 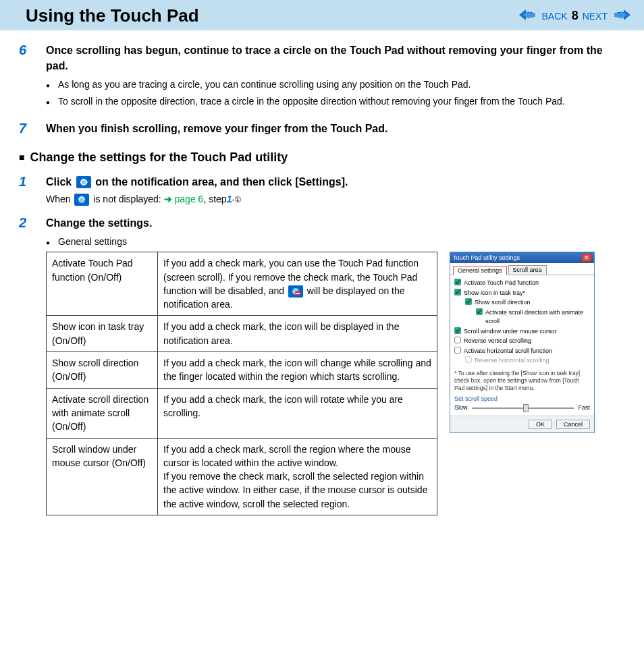 I want to click on dialog-titlebar: Touch Pad utility settings ✕, so click(x=522, y=258).